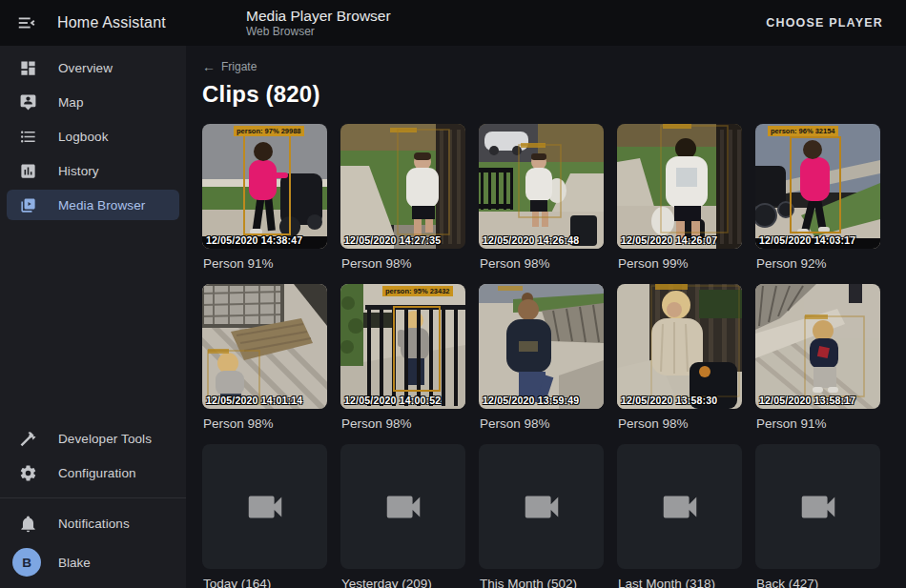 The image size is (906, 588). I want to click on clip-label: Person 99%, so click(680, 265).